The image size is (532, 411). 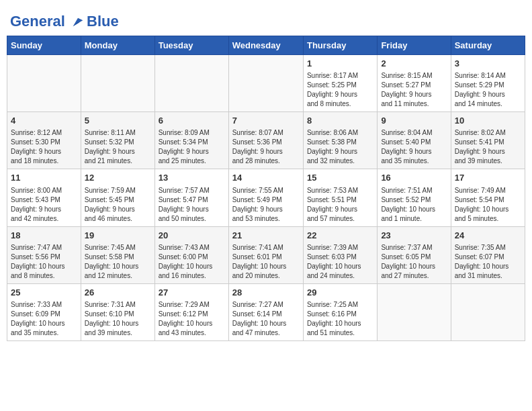 I want to click on calendar-cell: 14Sunrise: 7:55 AM Sunset: 5:49 PM Dayli…, so click(x=266, y=197).